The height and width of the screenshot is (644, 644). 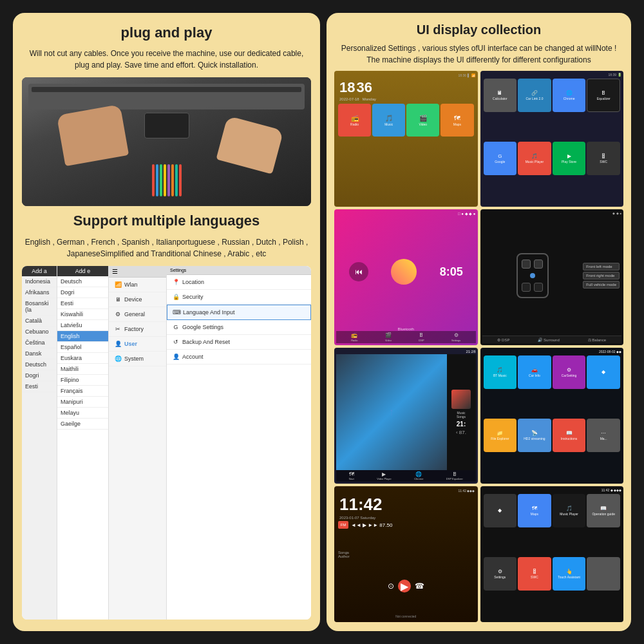 I want to click on cell7-song: SongsAuthor, so click(x=406, y=554).